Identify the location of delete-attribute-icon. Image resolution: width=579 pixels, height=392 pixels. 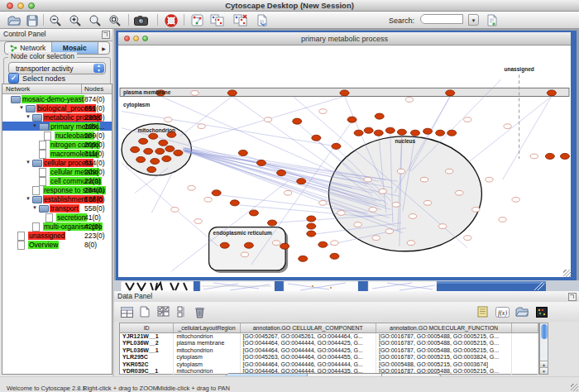
(199, 312).